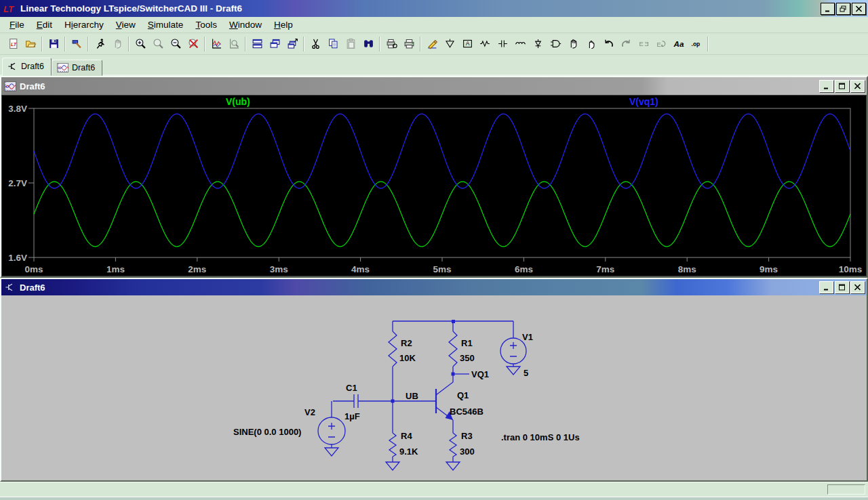 This screenshot has height=500, width=868. Describe the element at coordinates (434, 44) in the screenshot. I see `toolbar: LTAEEEAa.op` at that location.